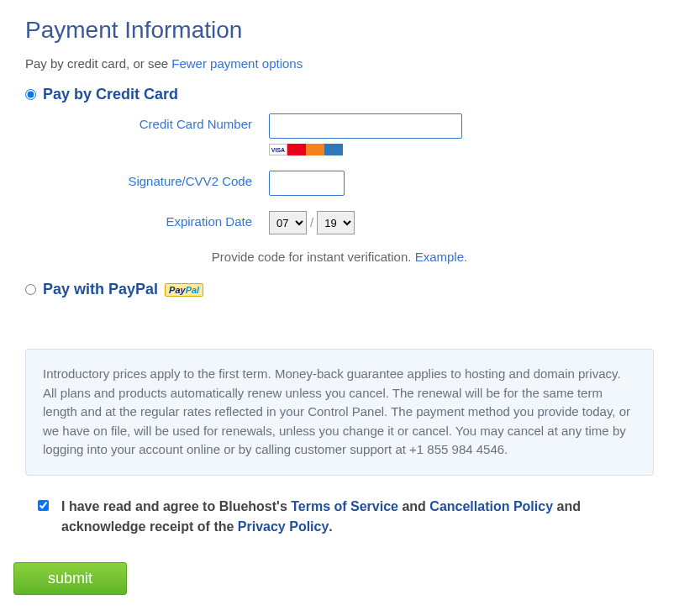  What do you see at coordinates (71, 578) in the screenshot?
I see `submit-button: submit` at bounding box center [71, 578].